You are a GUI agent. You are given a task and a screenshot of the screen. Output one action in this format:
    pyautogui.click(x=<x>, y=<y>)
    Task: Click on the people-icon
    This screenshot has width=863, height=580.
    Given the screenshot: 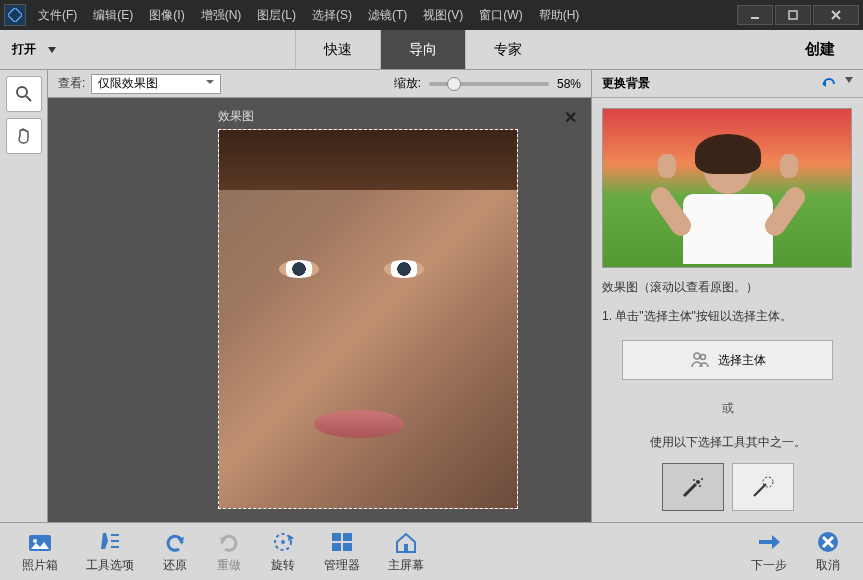 What is the action you would take?
    pyautogui.click(x=700, y=360)
    